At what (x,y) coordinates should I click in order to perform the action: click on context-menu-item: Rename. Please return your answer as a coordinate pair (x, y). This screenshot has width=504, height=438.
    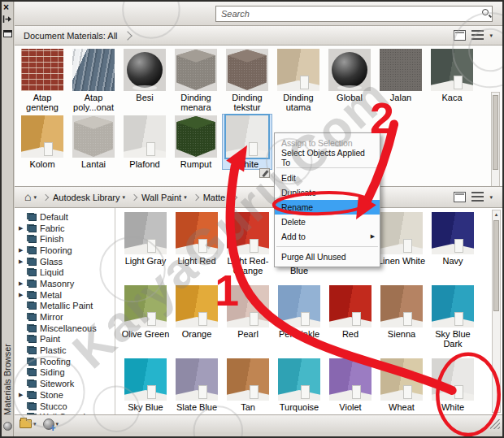
    Looking at the image, I should click on (327, 207).